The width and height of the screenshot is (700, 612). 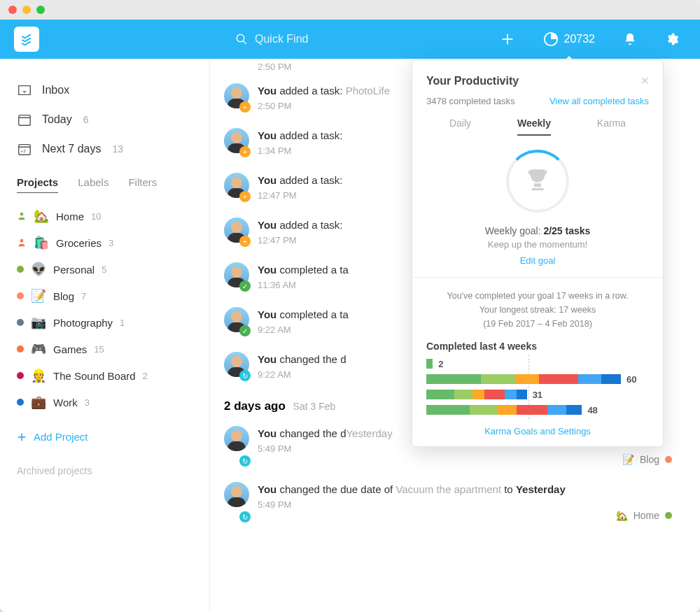 What do you see at coordinates (551, 39) in the screenshot?
I see `karma-icon` at bounding box center [551, 39].